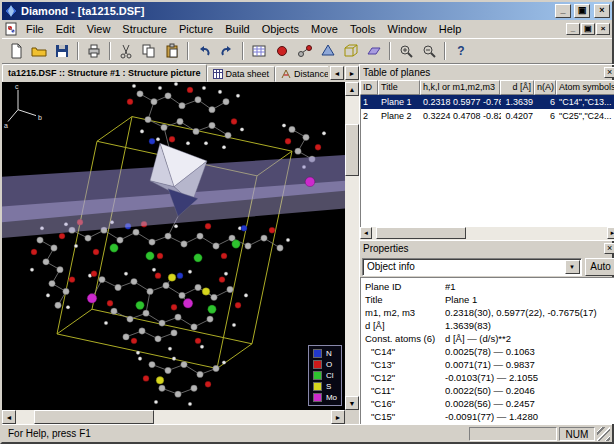  Describe the element at coordinates (573, 29) in the screenshot. I see `mdi-minimize-button: _` at that location.